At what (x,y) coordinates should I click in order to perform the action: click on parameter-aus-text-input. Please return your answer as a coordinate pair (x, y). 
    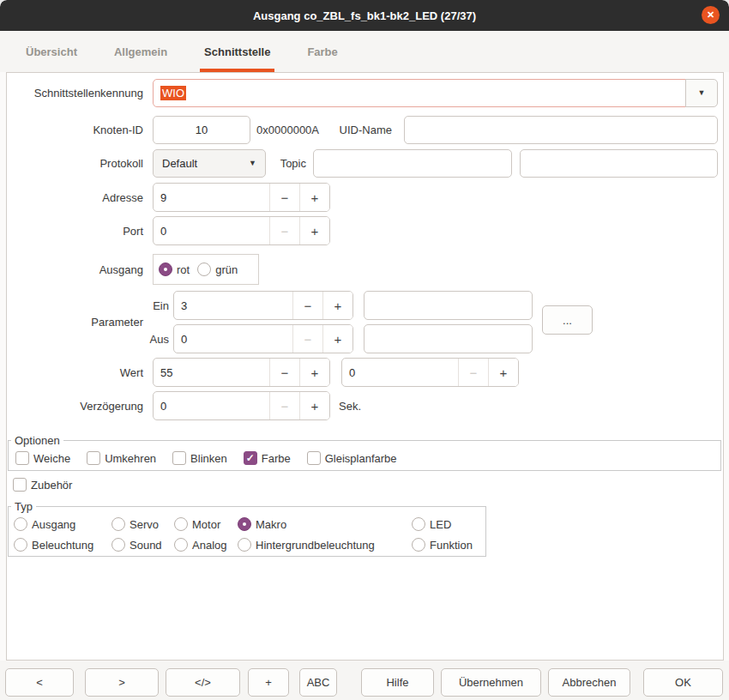
    Looking at the image, I should click on (448, 339).